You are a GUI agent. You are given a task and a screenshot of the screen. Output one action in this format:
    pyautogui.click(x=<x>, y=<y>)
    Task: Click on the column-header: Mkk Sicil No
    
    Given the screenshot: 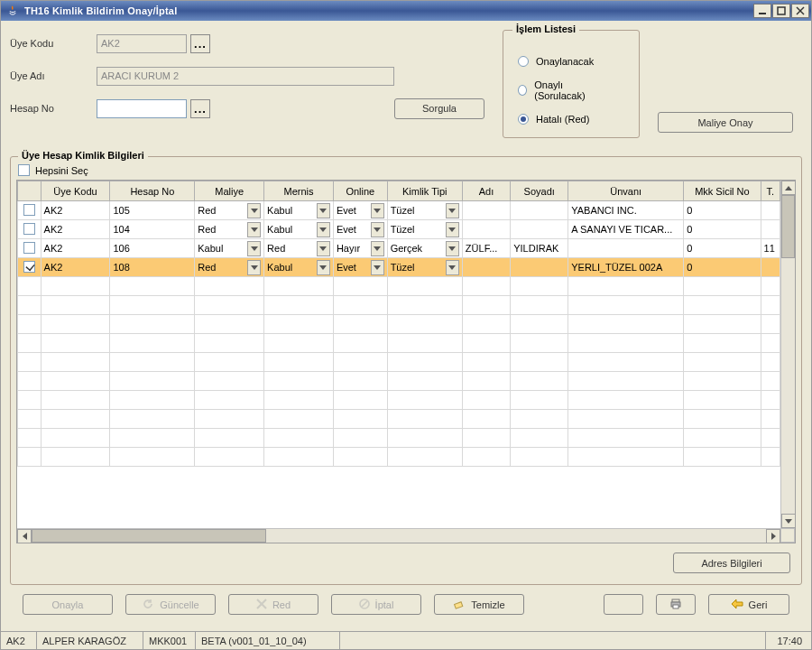 What is the action you would take?
    pyautogui.click(x=722, y=191)
    